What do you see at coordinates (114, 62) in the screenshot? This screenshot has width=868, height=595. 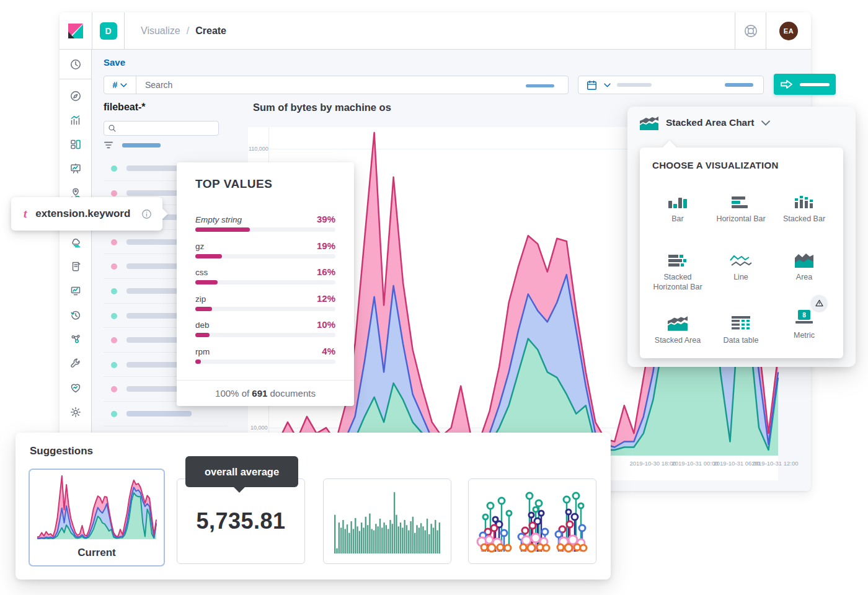 I see `save-button: Save` at bounding box center [114, 62].